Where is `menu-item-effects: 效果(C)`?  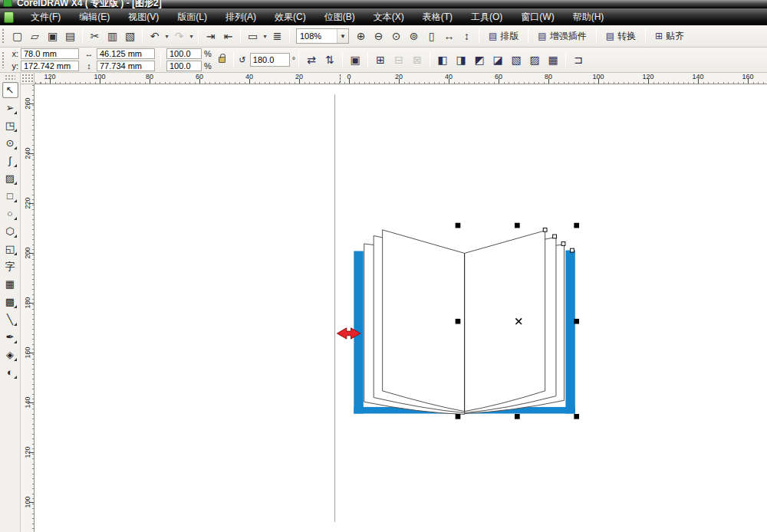 menu-item-effects: 效果(C) is located at coordinates (290, 17).